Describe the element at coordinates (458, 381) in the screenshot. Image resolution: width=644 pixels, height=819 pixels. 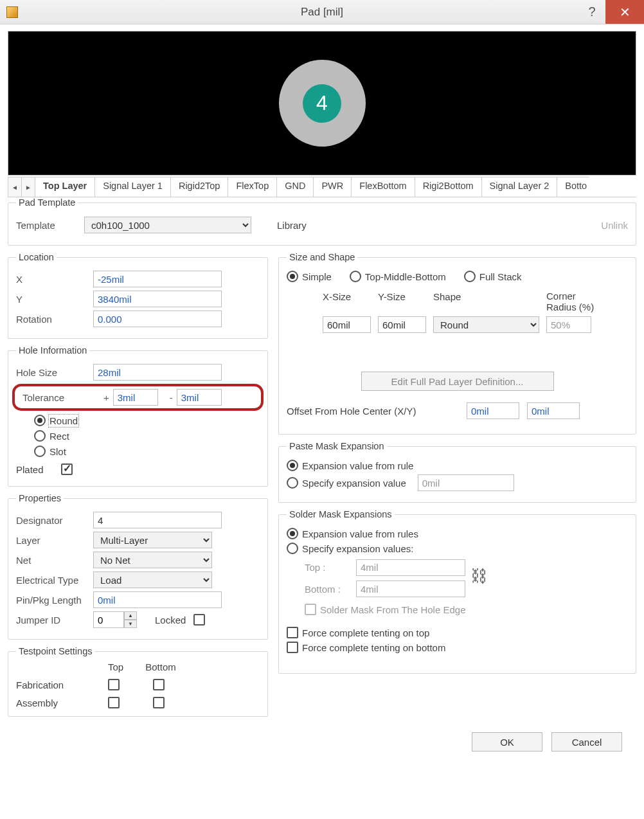
I see `edit-full-pad-button: Edit Full Pad Layer Definition...` at that location.